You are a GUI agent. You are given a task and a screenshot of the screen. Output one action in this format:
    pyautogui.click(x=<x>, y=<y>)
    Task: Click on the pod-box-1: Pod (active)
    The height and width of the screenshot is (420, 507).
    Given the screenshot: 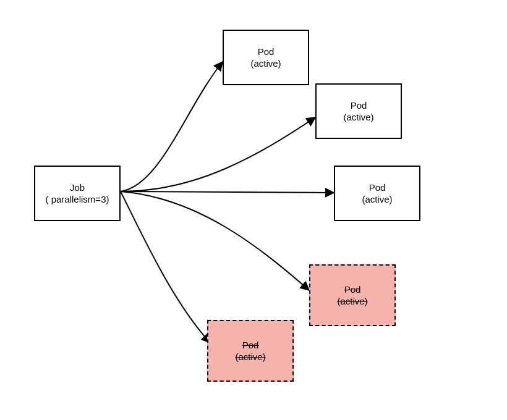 What is the action you would take?
    pyautogui.click(x=266, y=57)
    